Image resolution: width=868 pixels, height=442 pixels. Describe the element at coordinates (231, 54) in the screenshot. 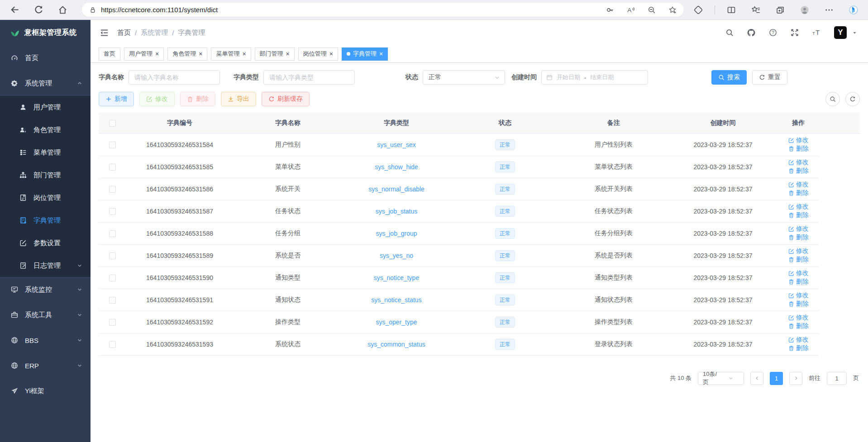

I see `tab-menu: 菜单管理×` at that location.